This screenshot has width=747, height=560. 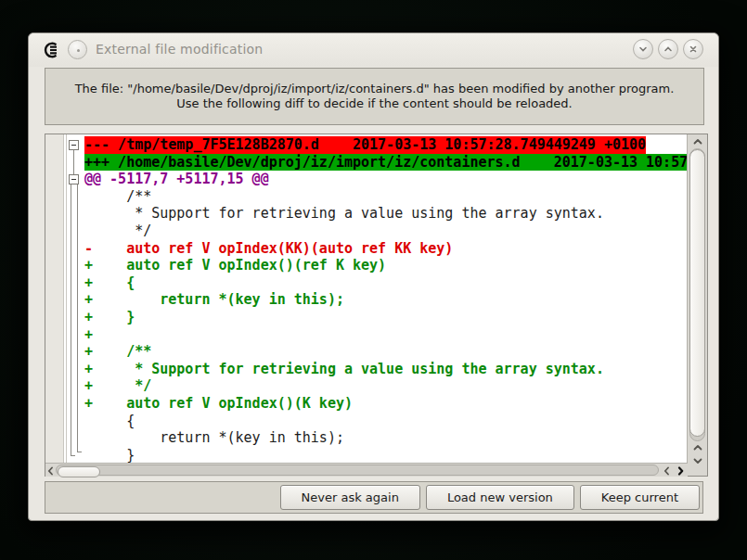 What do you see at coordinates (374, 497) in the screenshot?
I see `button-bar: Never ask againLoad new versionKeep curr…` at bounding box center [374, 497].